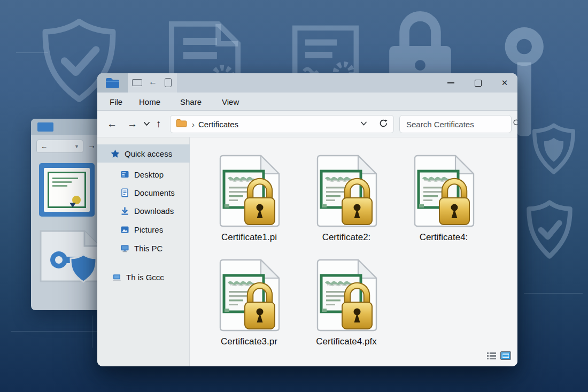 This screenshot has height=392, width=588. What do you see at coordinates (117, 277) in the screenshot?
I see `computer-icon` at bounding box center [117, 277].